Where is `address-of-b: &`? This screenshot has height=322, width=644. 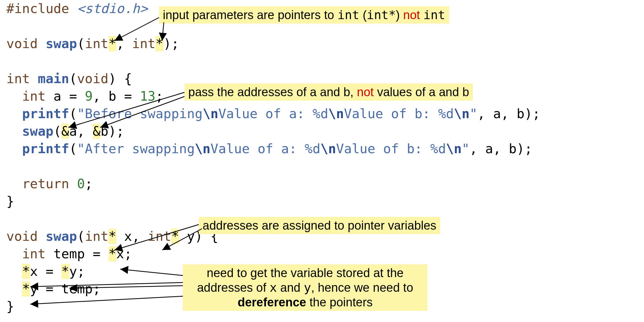 address-of-b: & is located at coordinates (97, 131).